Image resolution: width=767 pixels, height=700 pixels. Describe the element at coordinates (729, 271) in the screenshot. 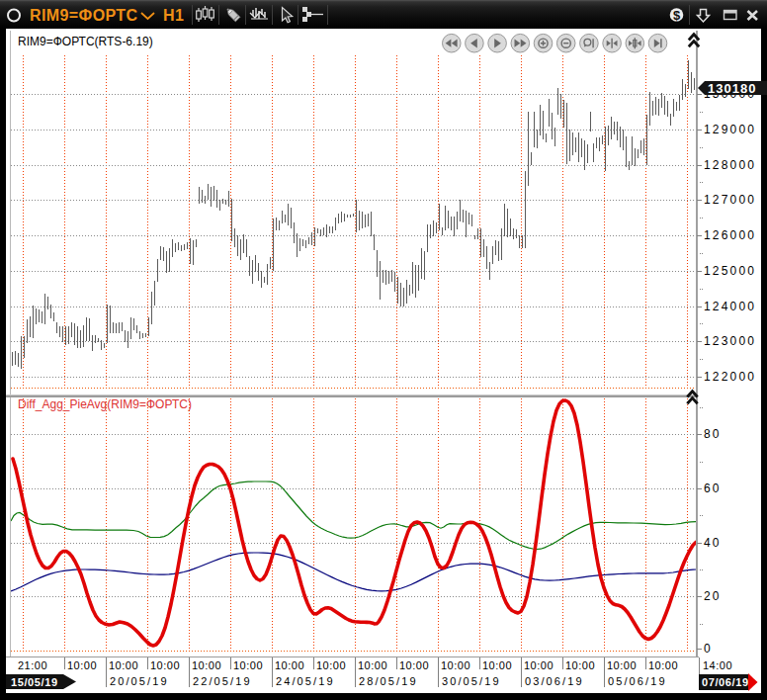

I see `svg-text: 125000` at that location.